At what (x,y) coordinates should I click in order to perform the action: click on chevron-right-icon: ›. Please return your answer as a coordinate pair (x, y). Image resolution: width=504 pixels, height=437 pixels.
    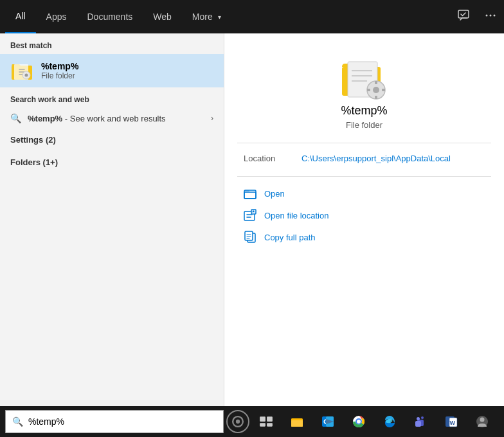
    Looking at the image, I should click on (212, 118).